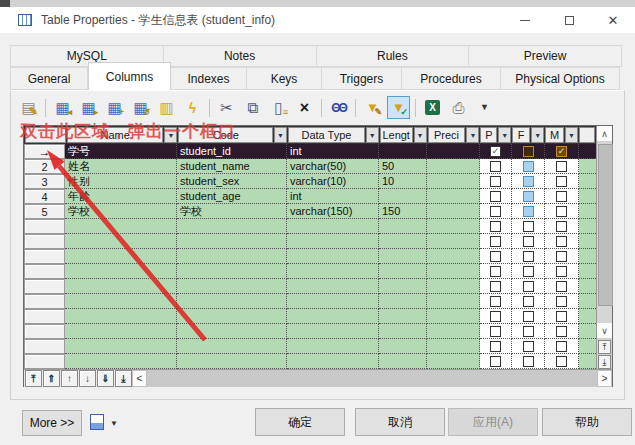 The image size is (635, 445). What do you see at coordinates (546, 56) in the screenshot?
I see `tab-preview: Preview` at bounding box center [546, 56].